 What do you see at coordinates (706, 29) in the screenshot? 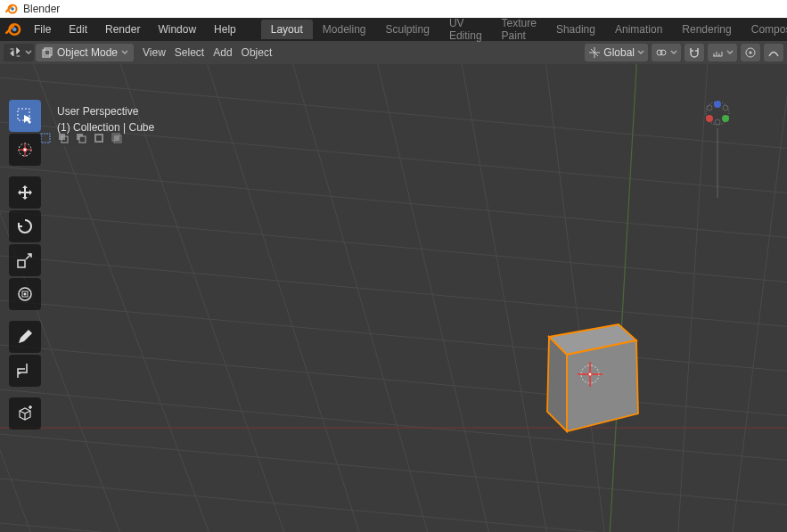
I see `tab-rendering: Rendering` at bounding box center [706, 29].